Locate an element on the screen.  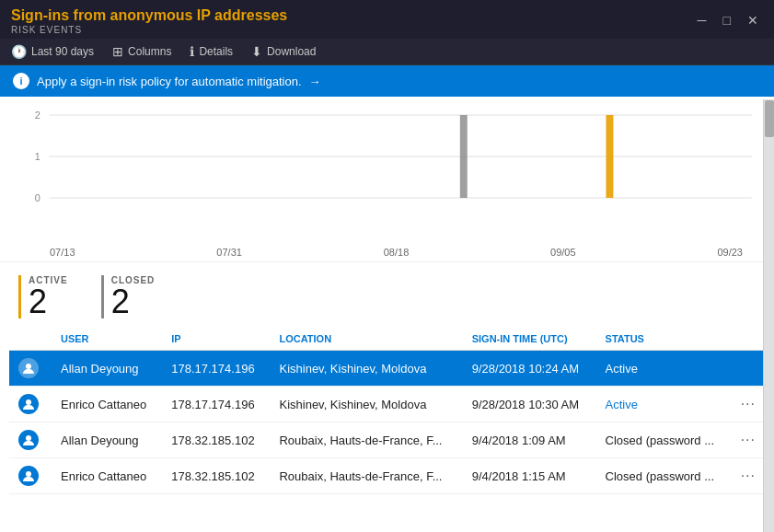
svg-text: 1 is located at coordinates (38, 156).